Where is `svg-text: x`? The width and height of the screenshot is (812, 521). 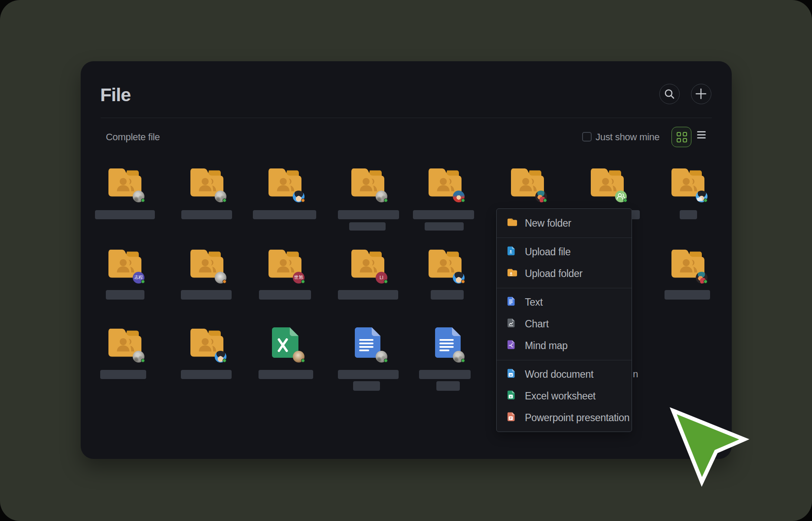 svg-text: x is located at coordinates (511, 397).